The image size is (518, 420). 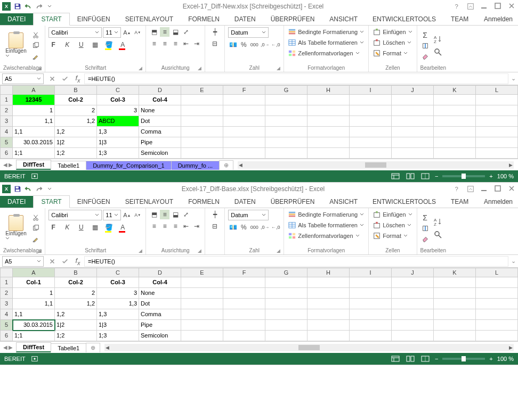 What do you see at coordinates (328, 153) in the screenshot?
I see `cell-H6` at bounding box center [328, 153].